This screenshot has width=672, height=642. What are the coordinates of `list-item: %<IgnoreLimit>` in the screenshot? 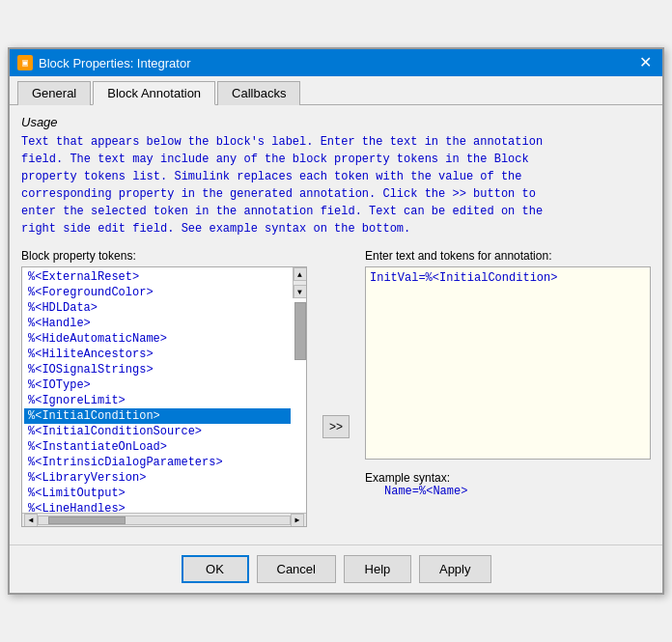 It's located at (157, 401).